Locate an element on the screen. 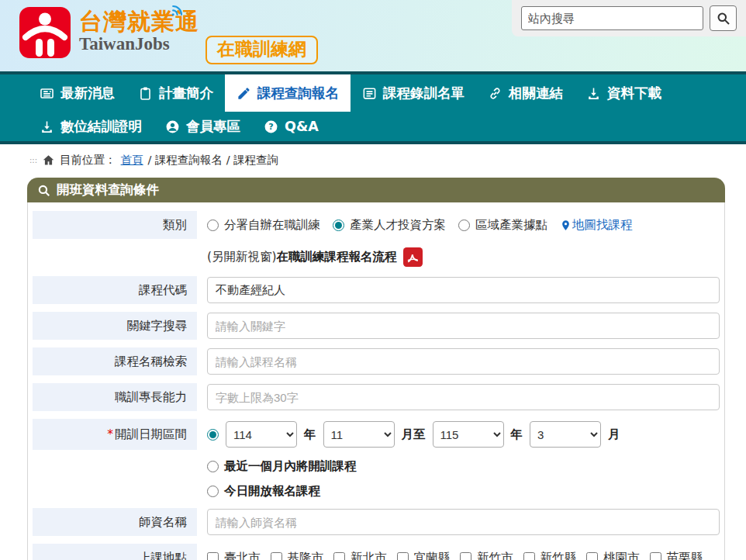 This screenshot has width=746, height=560. location-option-yilan: 宜蘭縣 is located at coordinates (423, 555).